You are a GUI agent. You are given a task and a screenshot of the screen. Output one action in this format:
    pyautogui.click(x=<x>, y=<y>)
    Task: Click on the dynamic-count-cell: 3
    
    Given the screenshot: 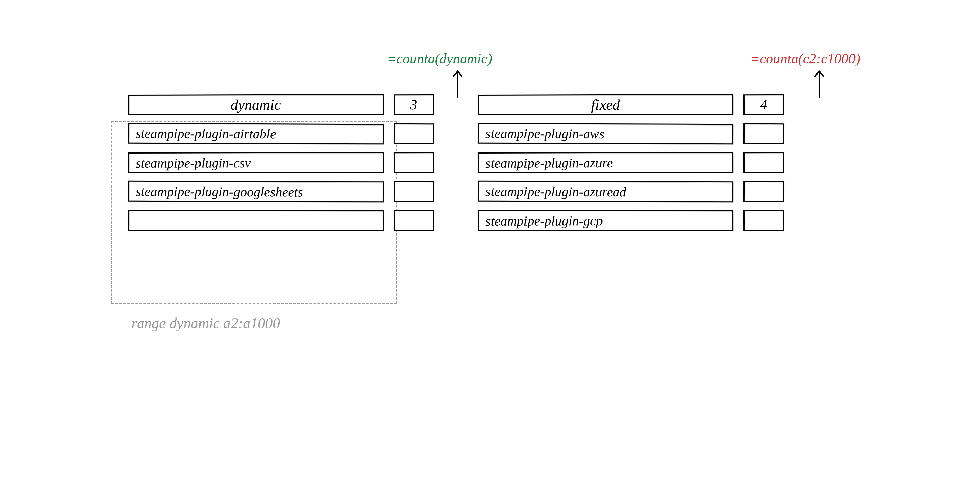 What is the action you would take?
    pyautogui.click(x=414, y=105)
    